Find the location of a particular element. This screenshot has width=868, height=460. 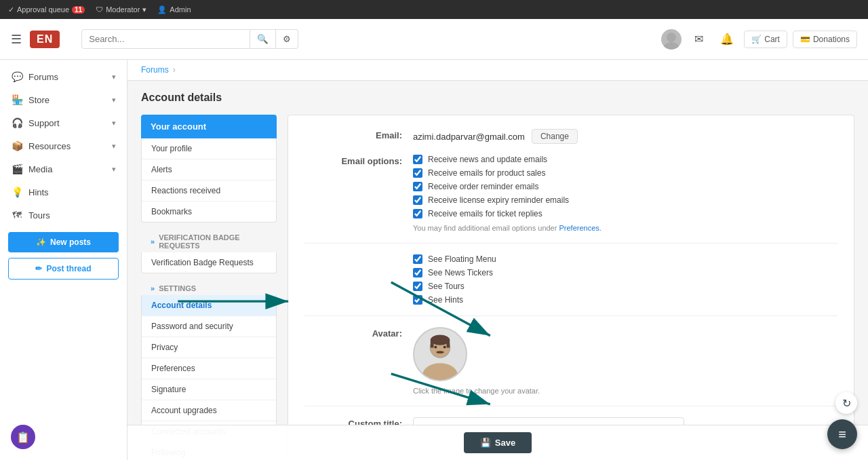

checkbox-product-sales-input is located at coordinates (418, 173).